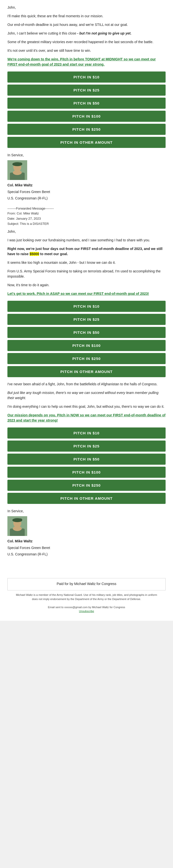 The height and width of the screenshot is (868, 173). I want to click on para-after-btns-3: I'm doing everything I can to help us me…, so click(86, 406).